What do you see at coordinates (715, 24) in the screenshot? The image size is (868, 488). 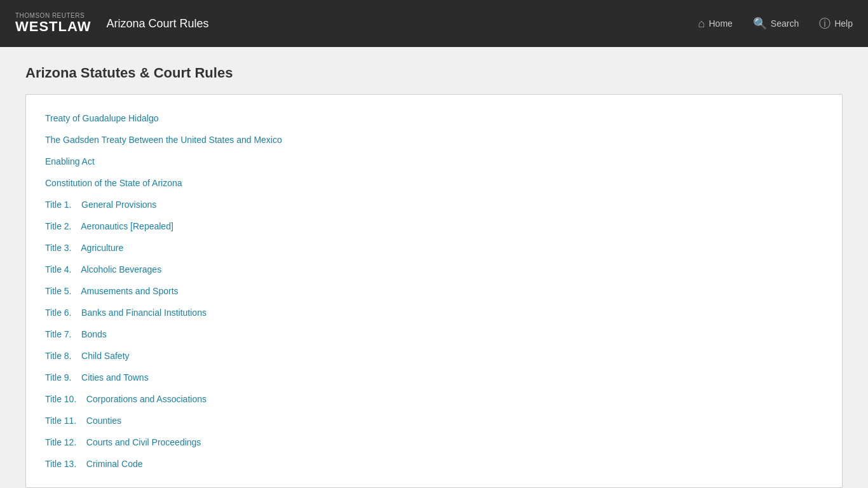 I see `home-nav-item: ⌂ Home` at bounding box center [715, 24].